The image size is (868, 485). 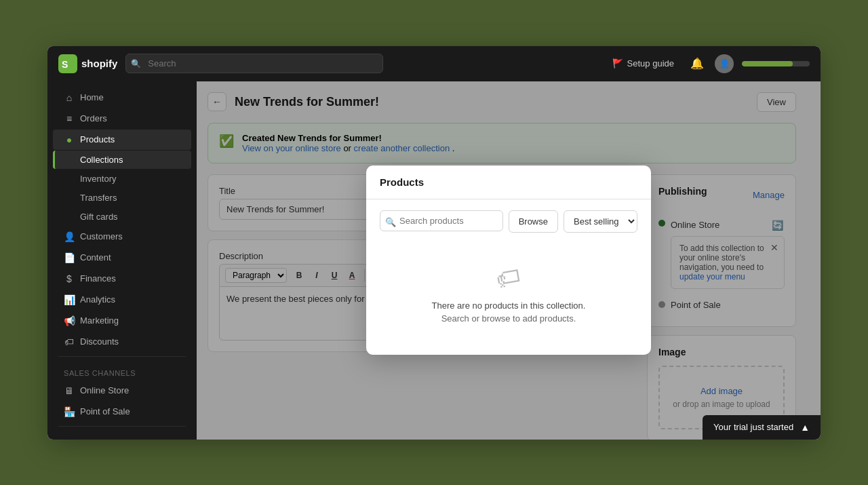 What do you see at coordinates (94, 118) in the screenshot?
I see `sidebar-item-label: Orders` at bounding box center [94, 118].